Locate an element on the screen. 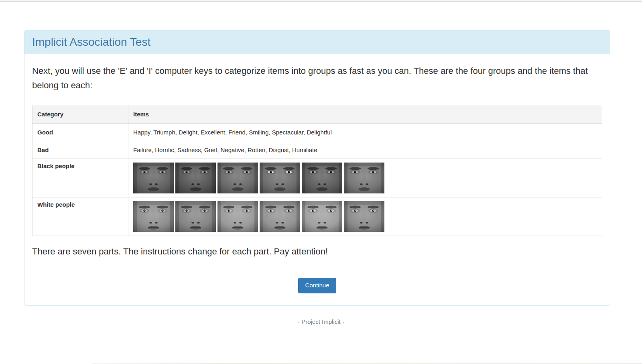 This screenshot has width=642, height=364. parts-note: There are seven parts. The instructions … is located at coordinates (317, 252).